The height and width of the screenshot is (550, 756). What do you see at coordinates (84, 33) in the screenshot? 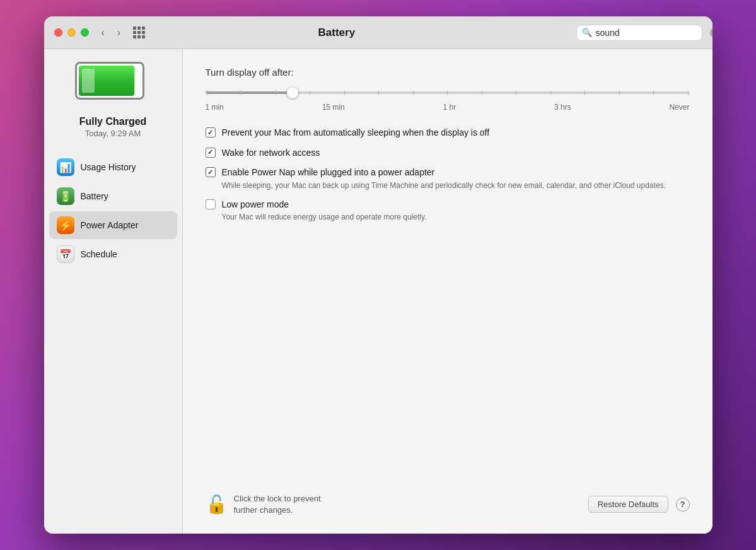
I see `fullscreen-button` at bounding box center [84, 33].